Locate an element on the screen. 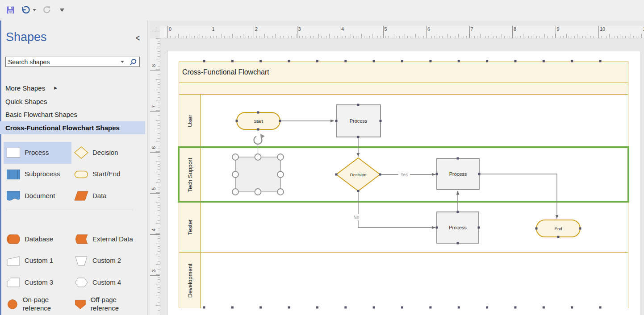  redo-button is located at coordinates (47, 10).